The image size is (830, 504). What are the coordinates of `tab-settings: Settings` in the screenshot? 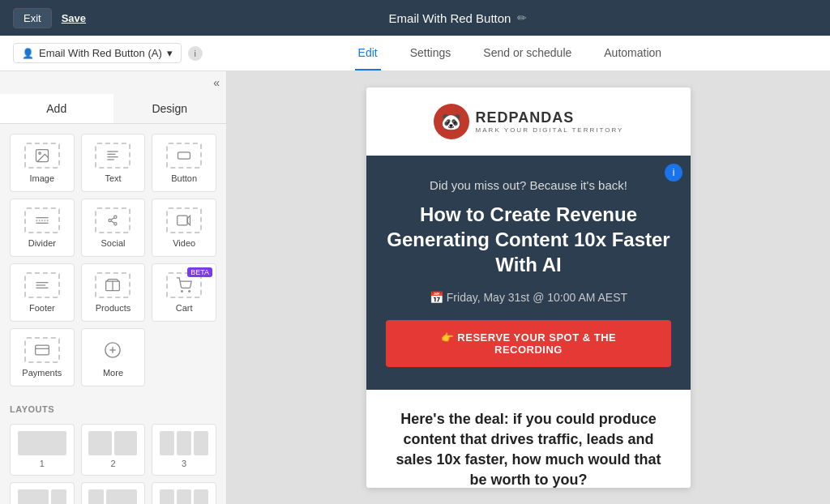 It's located at (431, 53).